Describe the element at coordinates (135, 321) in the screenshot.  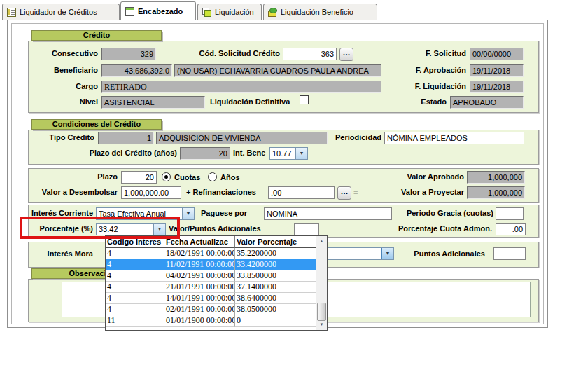
I see `cell-codigo: 11` at that location.